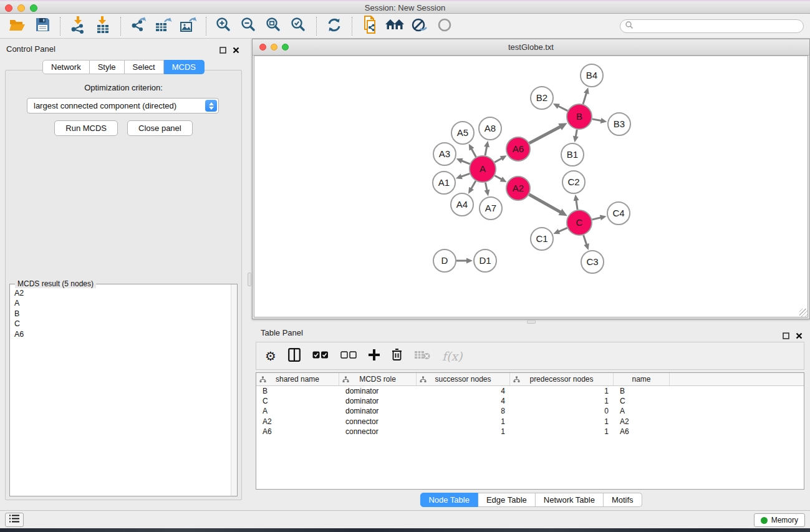  What do you see at coordinates (185, 67) in the screenshot?
I see `tab-mcds: MCDS` at bounding box center [185, 67].